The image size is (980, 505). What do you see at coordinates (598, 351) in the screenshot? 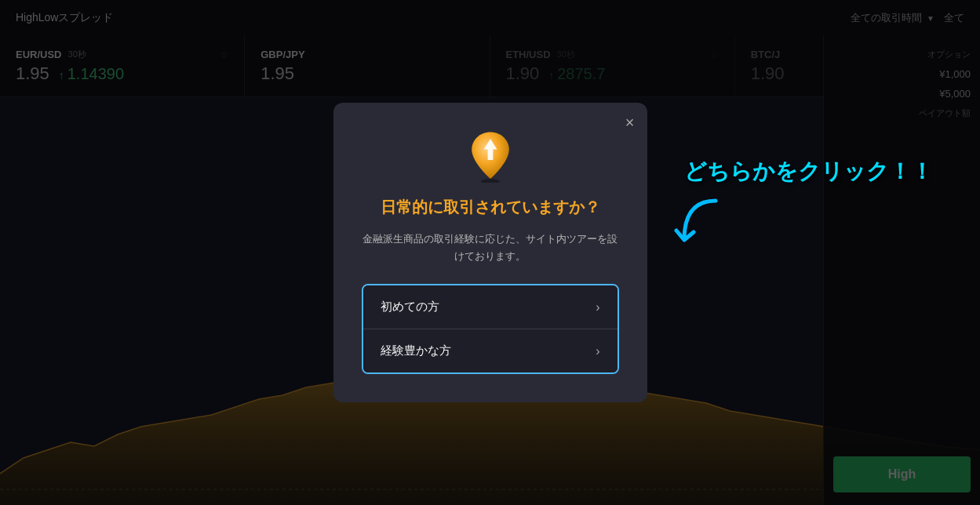
I see `chevron-right-icon-2: ›` at bounding box center [598, 351].